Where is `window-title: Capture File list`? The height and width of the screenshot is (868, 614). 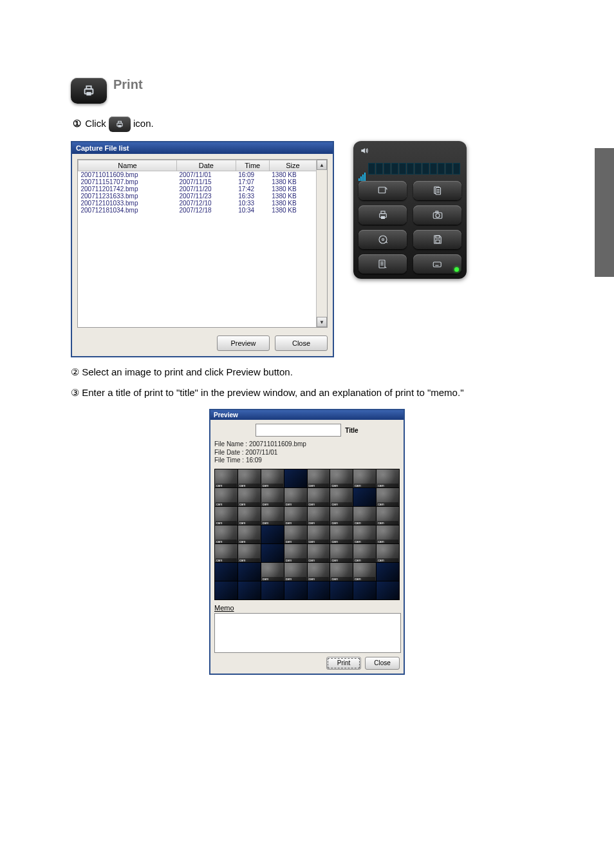
window-title: Capture File list is located at coordinates (202, 148).